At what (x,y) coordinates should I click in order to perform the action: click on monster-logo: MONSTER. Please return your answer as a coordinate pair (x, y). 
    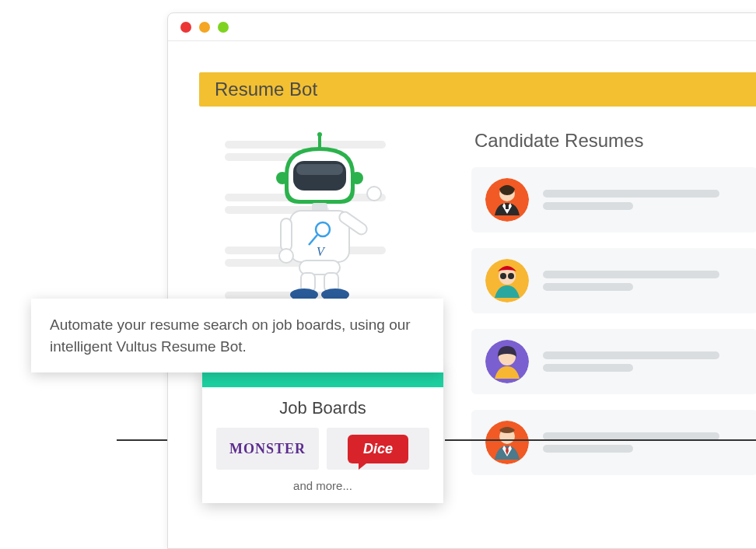
    Looking at the image, I should click on (268, 449).